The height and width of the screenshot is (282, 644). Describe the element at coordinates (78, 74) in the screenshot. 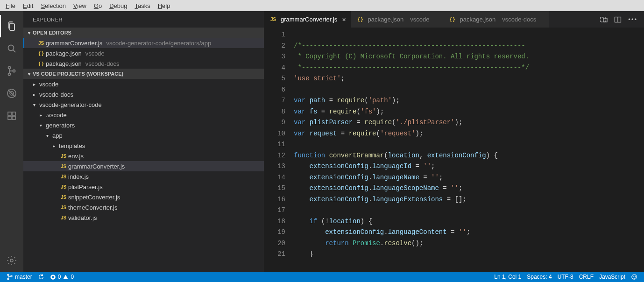

I see `workspace-label: VS CODE PROJECTS (WORKSPACE)` at that location.